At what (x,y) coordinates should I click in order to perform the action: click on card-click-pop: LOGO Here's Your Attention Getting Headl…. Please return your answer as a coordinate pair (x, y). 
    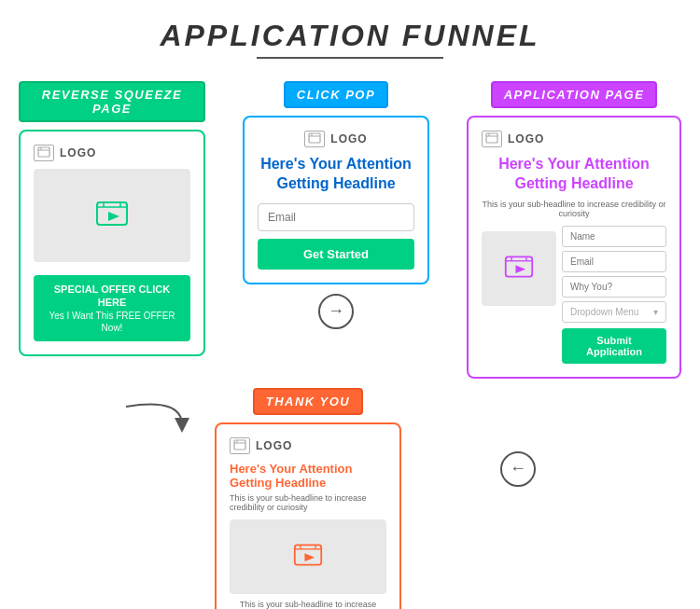
    Looking at the image, I should click on (336, 200).